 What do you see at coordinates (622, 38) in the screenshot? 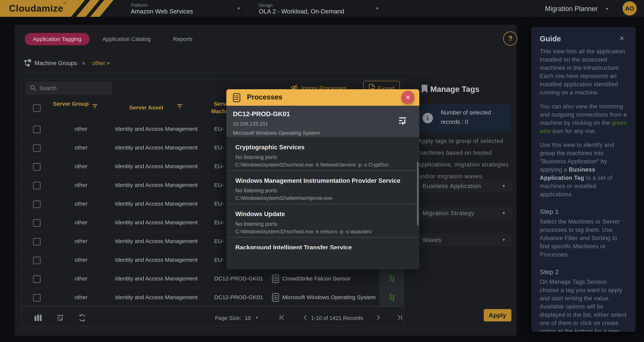
I see `guide-close-icon: ✕` at bounding box center [622, 38].